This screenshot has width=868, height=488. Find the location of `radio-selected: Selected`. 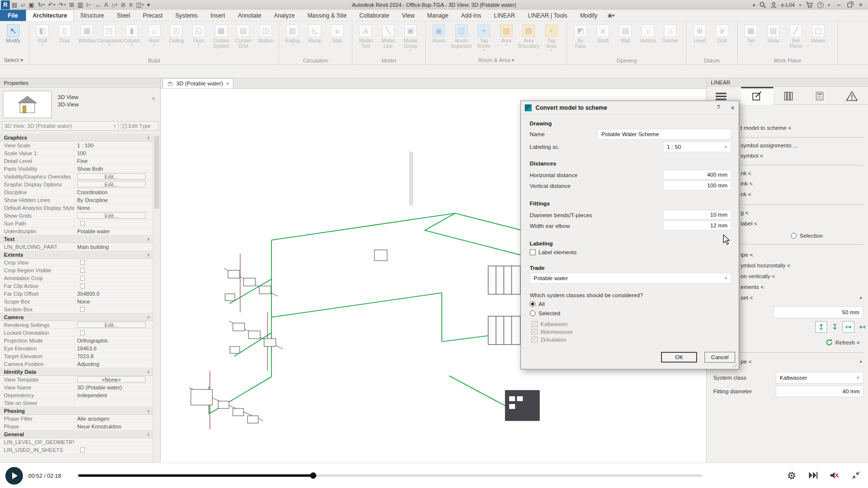

radio-selected: Selected is located at coordinates (545, 313).